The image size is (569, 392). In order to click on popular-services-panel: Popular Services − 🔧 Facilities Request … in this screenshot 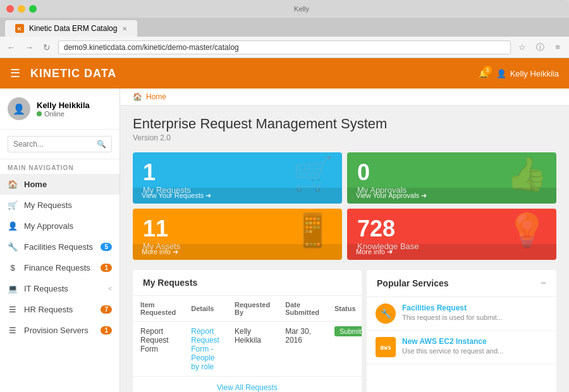, I will do `click(462, 331)`.